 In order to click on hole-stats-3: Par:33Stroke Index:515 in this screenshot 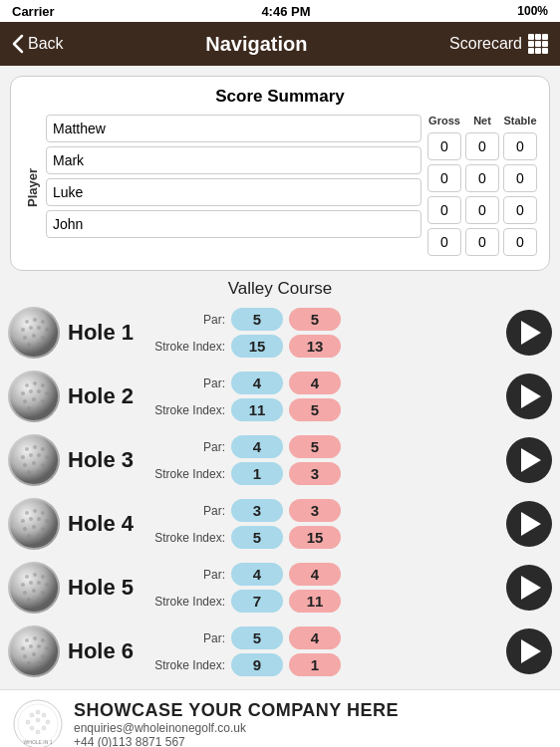, I will do `click(325, 524)`.